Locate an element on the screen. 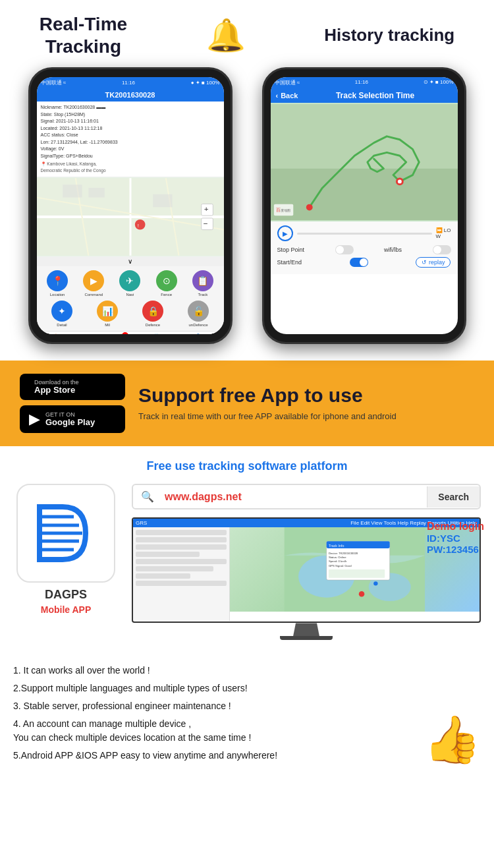  nav-bar: 🏠 Main ☰ List 🔔 47 Alarm is located at coordinates (130, 333).